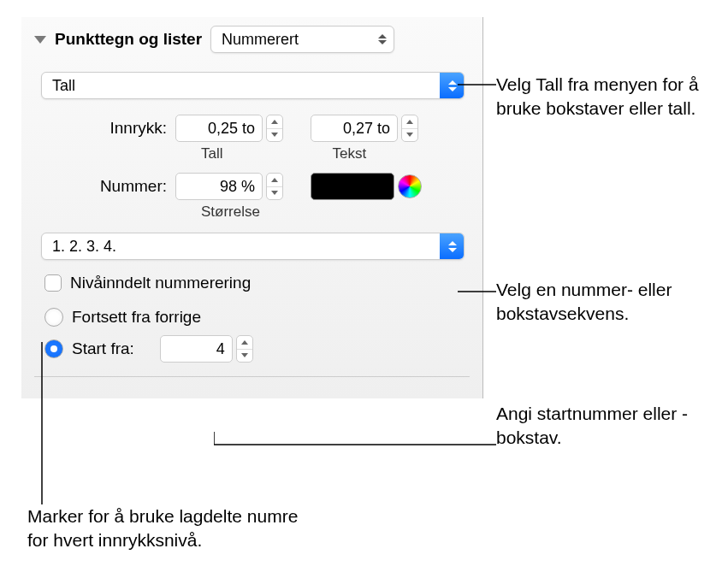 The height and width of the screenshot is (578, 728). Describe the element at coordinates (229, 186) in the screenshot. I see `number-size-group` at that location.